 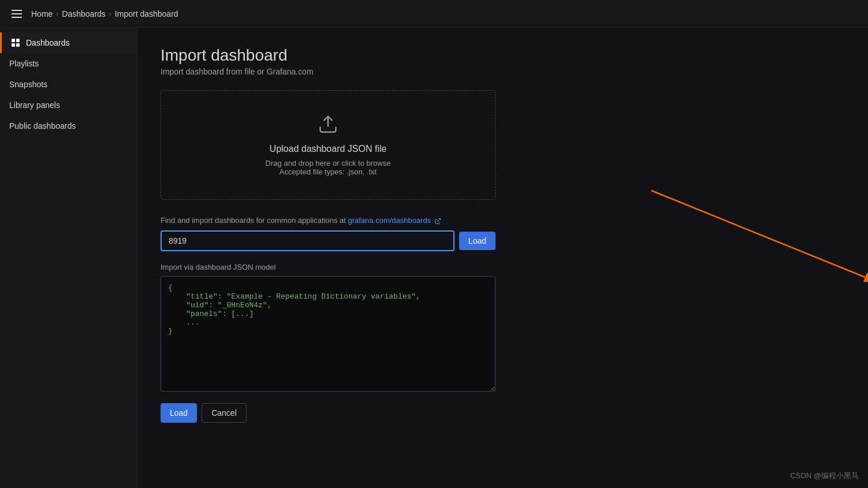 I want to click on bottom-buttons: Load Cancel, so click(x=502, y=413).